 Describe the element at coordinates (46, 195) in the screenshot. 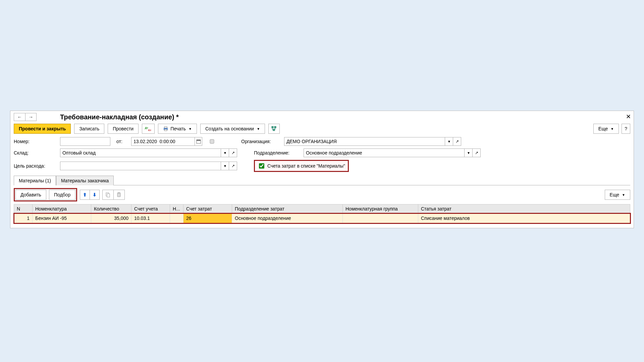

I see `add-select-highlight: Добавить Подбор` at that location.